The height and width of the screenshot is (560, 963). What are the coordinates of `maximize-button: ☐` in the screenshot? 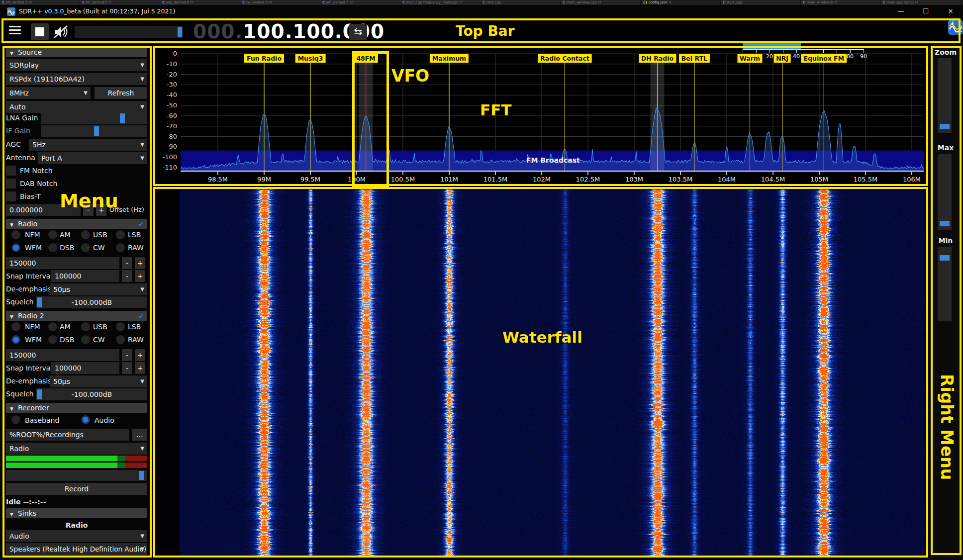 It's located at (926, 11).